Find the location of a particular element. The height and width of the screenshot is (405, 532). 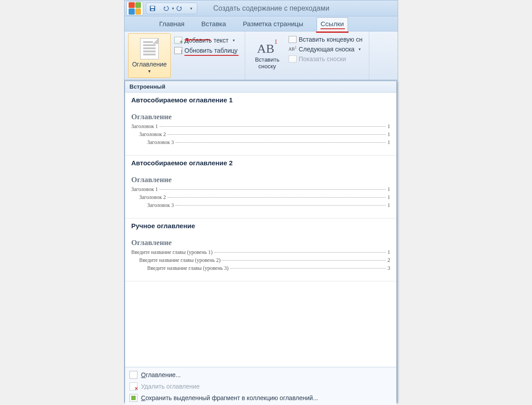

toc-line-text: Введите название главы (уровень 1) is located at coordinates (172, 253).